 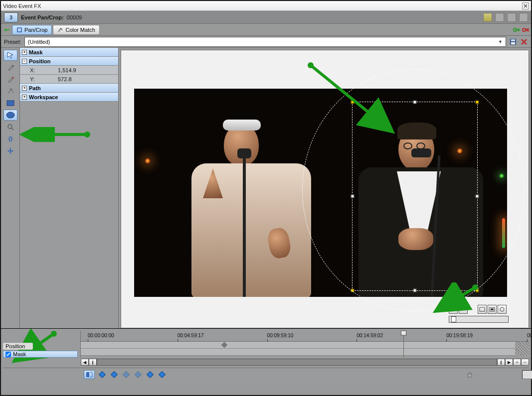 What do you see at coordinates (24, 61) in the screenshot?
I see `collapse-icon: −` at bounding box center [24, 61].